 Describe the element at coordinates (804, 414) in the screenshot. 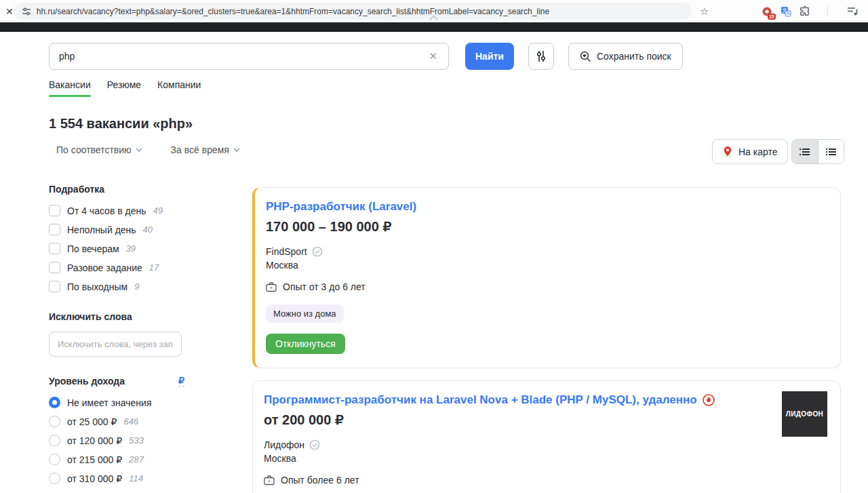

I see `company-logo: ЛИДОФОН` at that location.